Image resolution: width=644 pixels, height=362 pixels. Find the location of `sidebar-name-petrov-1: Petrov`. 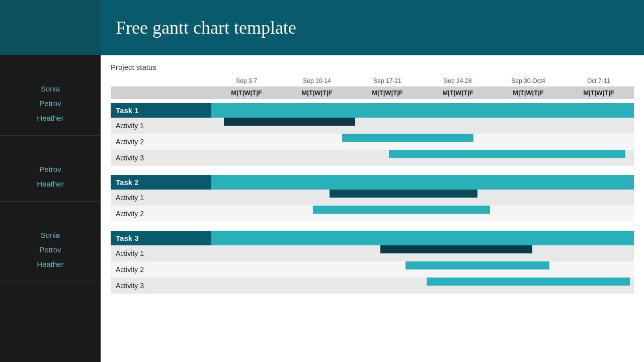

sidebar-name-petrov-1: Petrov is located at coordinates (50, 104).